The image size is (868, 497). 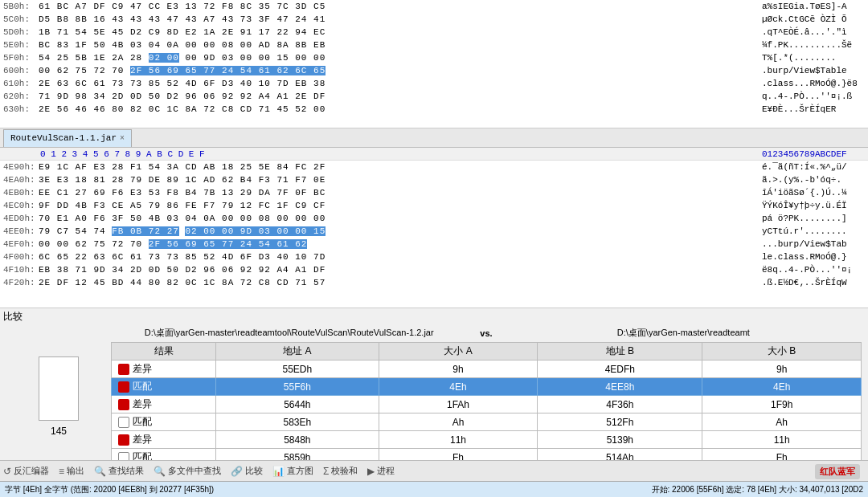 I want to click on compare-cell-sizea: 9h, so click(x=458, y=369).